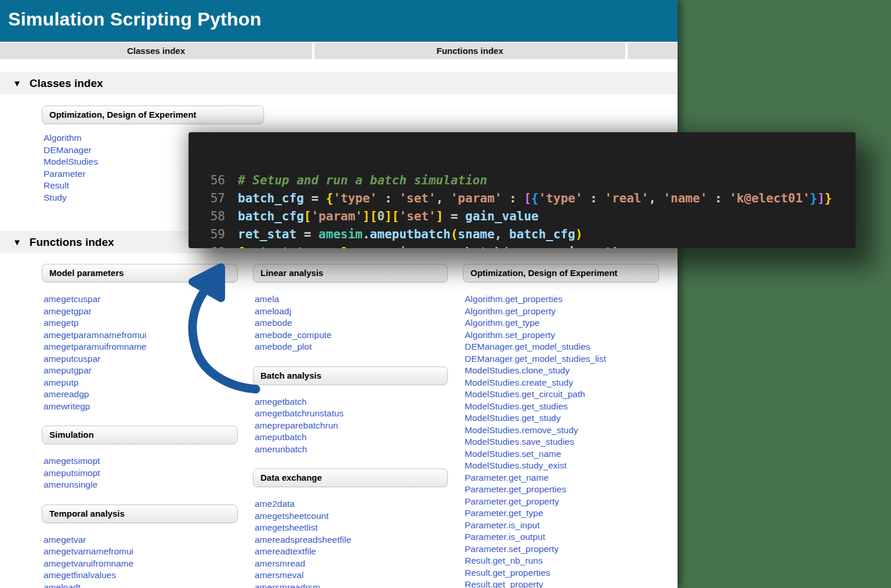 The width and height of the screenshot is (891, 588). Describe the element at coordinates (520, 442) in the screenshot. I see `function-link: ModelStudies.save_studies` at that location.